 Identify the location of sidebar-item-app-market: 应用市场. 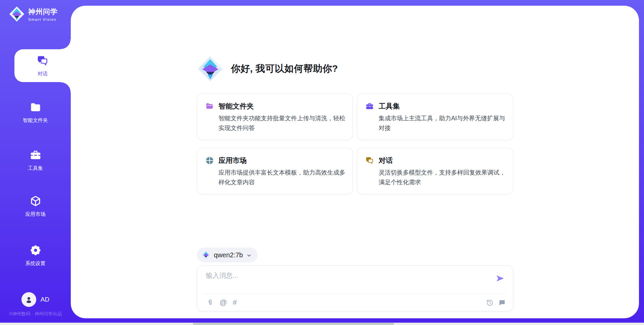
(36, 206).